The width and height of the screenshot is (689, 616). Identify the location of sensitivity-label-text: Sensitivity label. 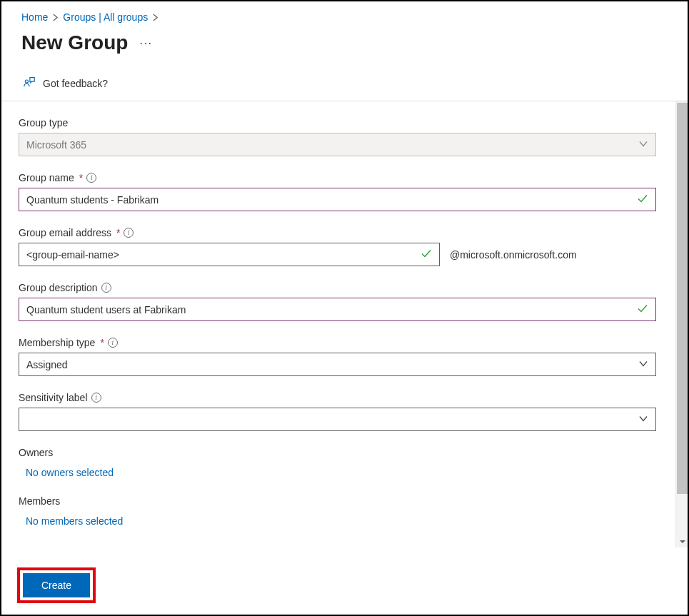
(53, 398).